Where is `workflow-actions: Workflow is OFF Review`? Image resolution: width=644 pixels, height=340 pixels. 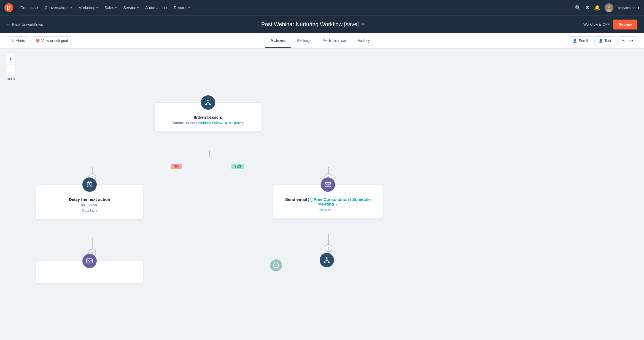 workflow-actions: Workflow is OFF Review is located at coordinates (610, 25).